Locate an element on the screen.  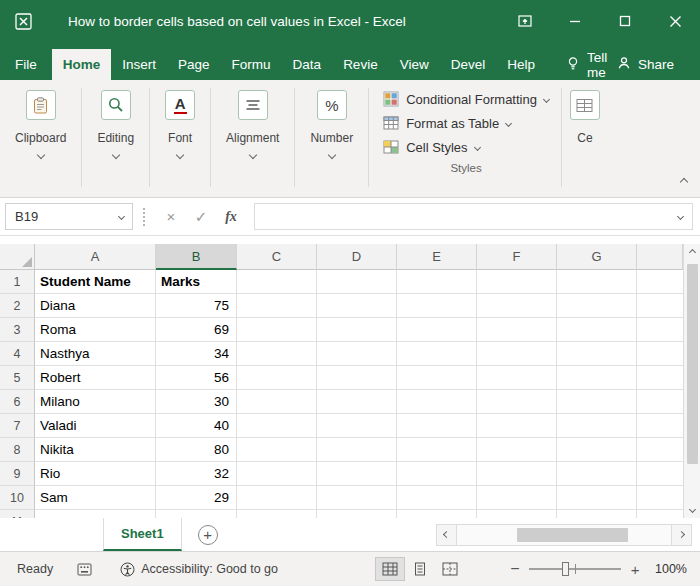
cell-E9 is located at coordinates (437, 474).